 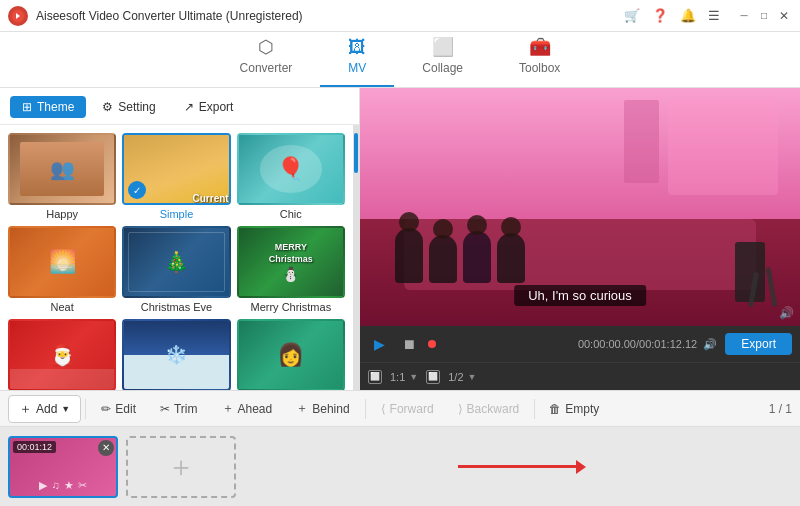 I want to click on subtab-export-label: Export, so click(x=216, y=107).